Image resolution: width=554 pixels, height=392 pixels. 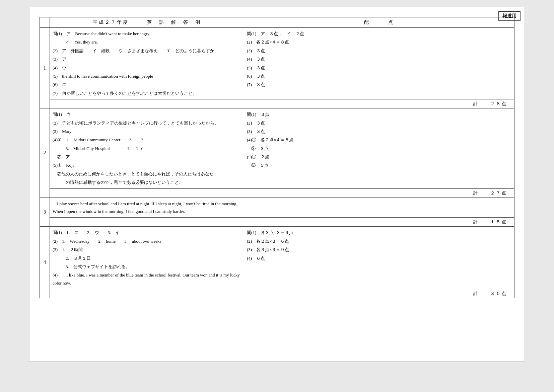 I want to click on score-cell-2: 問(1) ３点(2) ３点(3) ３点(4)① 各２点×４＝８点 ② ３点(5)…, so click(x=379, y=149).